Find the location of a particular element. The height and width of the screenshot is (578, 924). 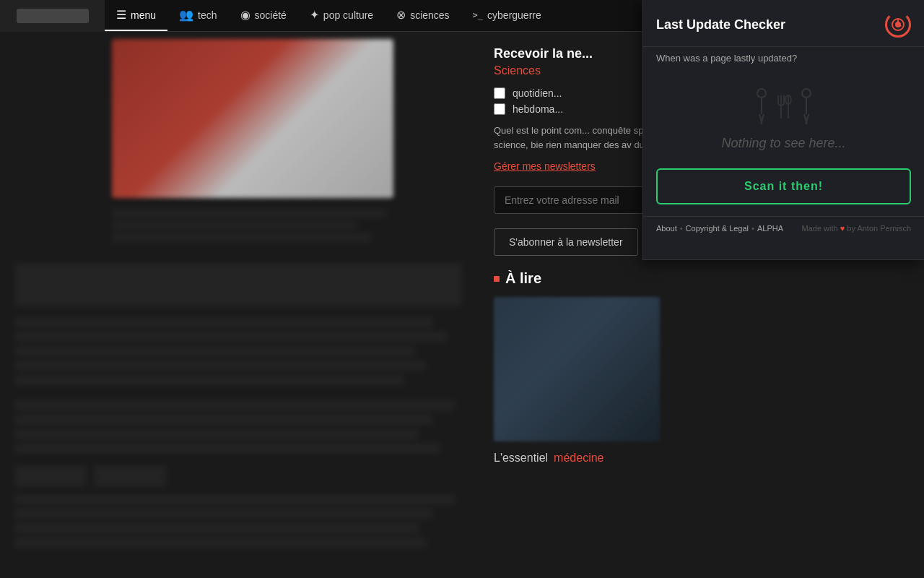

footer-links: About • Copyright & Legal • ALPHA is located at coordinates (720, 228).